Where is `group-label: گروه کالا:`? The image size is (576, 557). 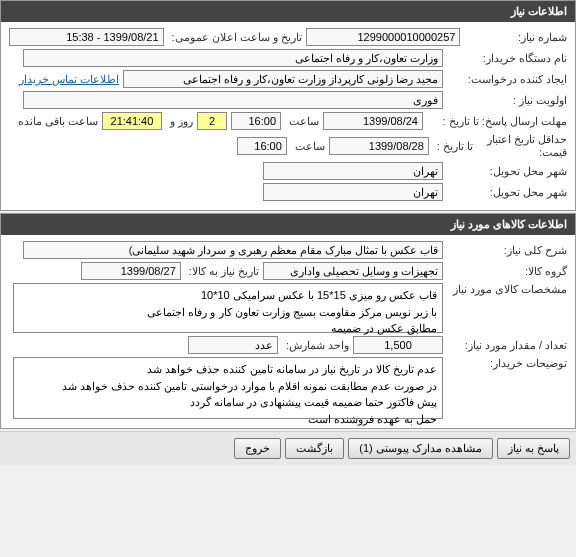 group-label: گروه کالا: is located at coordinates (507, 272).